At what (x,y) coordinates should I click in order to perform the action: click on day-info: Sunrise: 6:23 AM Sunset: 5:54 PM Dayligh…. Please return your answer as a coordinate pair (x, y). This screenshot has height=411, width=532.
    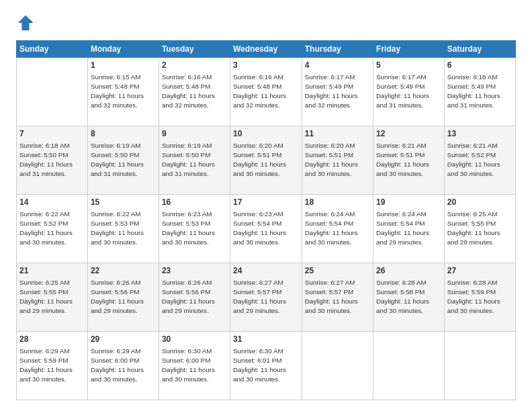
    Looking at the image, I should click on (266, 228).